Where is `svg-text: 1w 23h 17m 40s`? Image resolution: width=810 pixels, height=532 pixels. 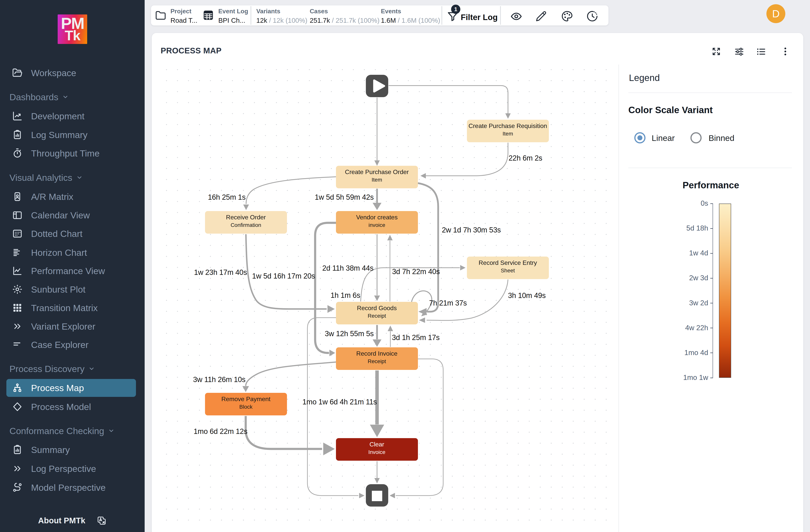
svg-text: 1w 23h 17m 40s is located at coordinates (221, 272).